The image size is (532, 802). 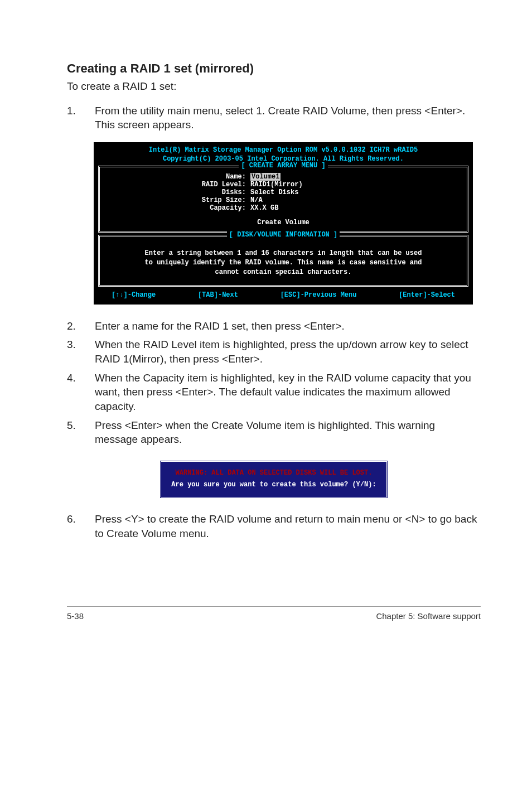 I want to click on field-label-capacity: Capacity:, so click(x=178, y=208).